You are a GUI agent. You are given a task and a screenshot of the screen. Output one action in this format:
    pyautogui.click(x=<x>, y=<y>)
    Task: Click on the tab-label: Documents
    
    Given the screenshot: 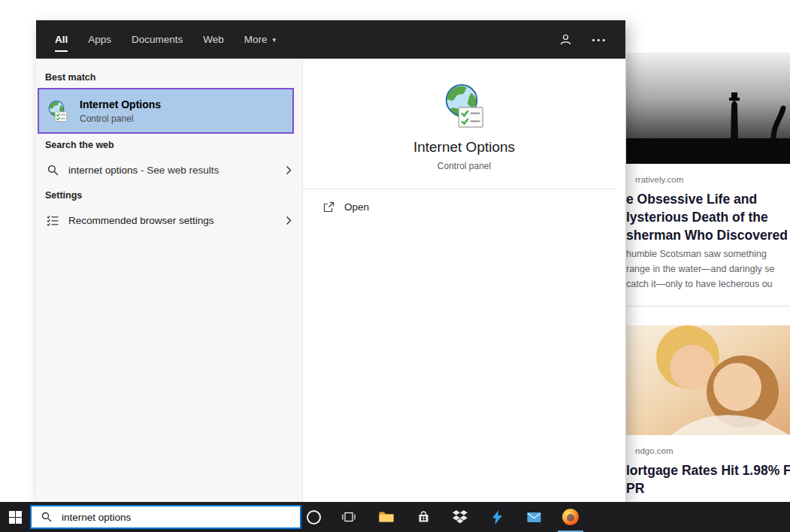 What is the action you would take?
    pyautogui.click(x=157, y=39)
    